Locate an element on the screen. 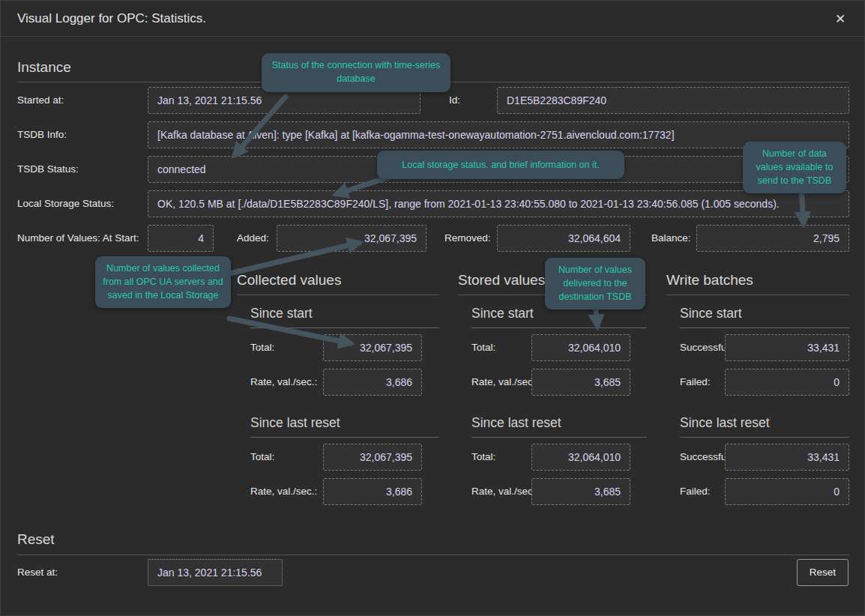  collected-sr-rate-label: Rate, val./sec.: is located at coordinates (283, 492).